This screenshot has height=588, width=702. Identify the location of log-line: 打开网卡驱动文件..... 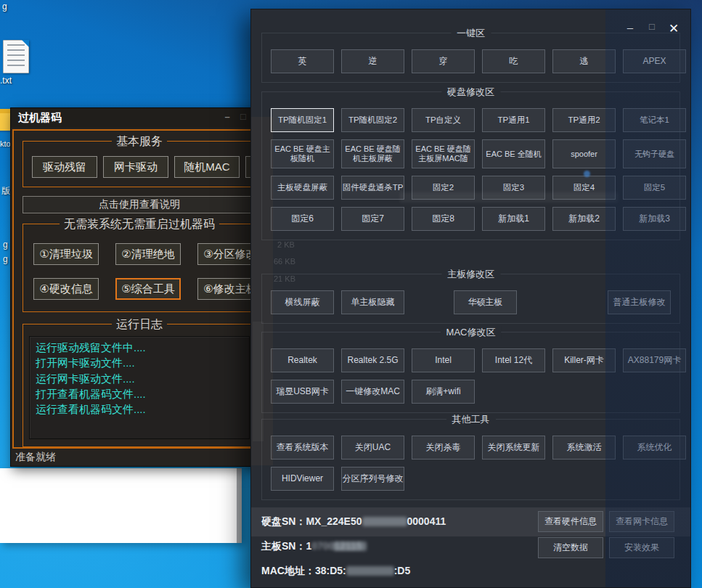
(139, 363).